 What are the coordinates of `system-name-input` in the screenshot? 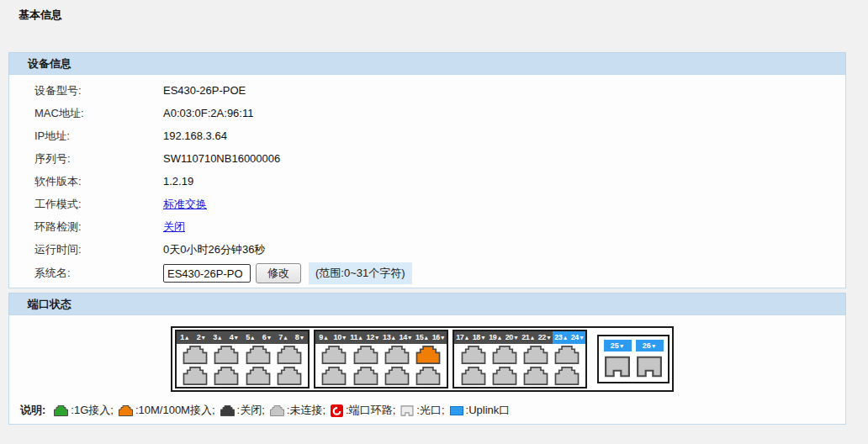 It's located at (207, 273).